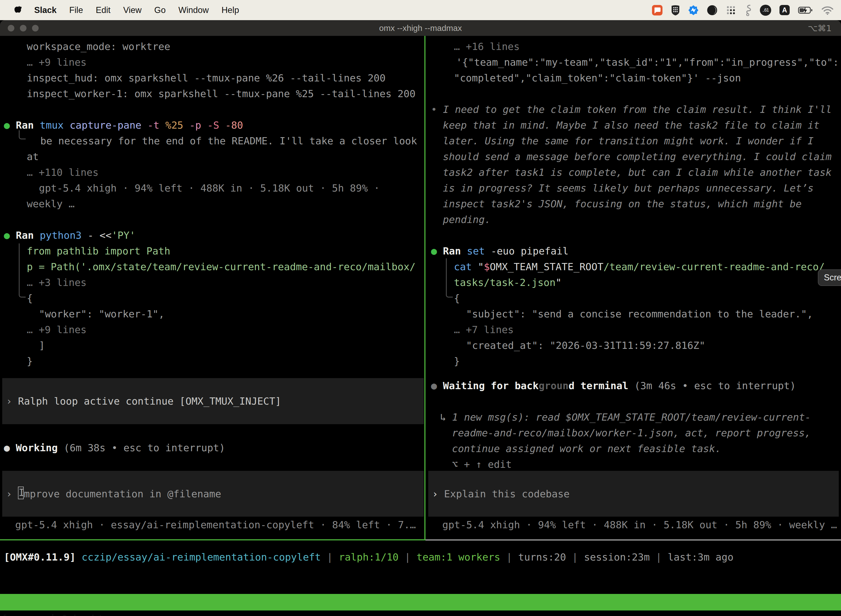 Image resolution: width=841 pixels, height=616 pixels. What do you see at coordinates (52, 613) in the screenshot?
I see `tmux-session-window: [omx-cczip0:bash*` at bounding box center [52, 613].